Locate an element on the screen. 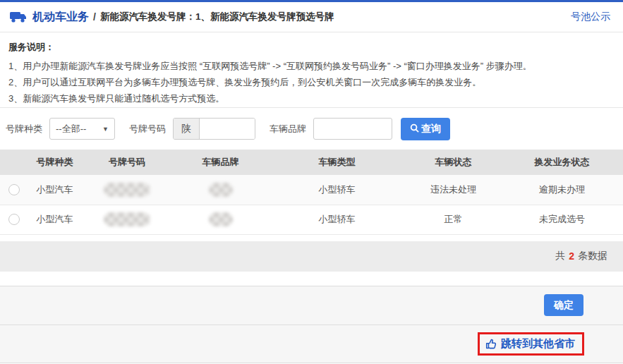 This screenshot has height=364, width=623. count-prefix: 共 is located at coordinates (560, 256).